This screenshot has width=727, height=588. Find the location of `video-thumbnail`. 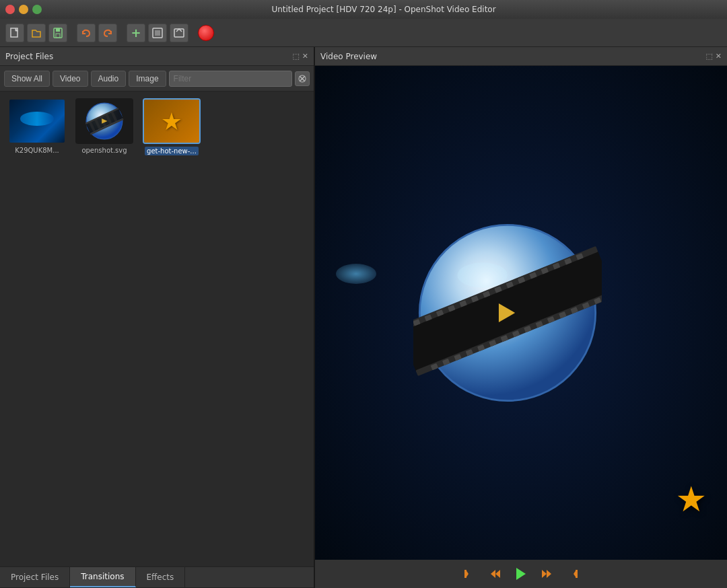

video-thumbnail is located at coordinates (37, 121).